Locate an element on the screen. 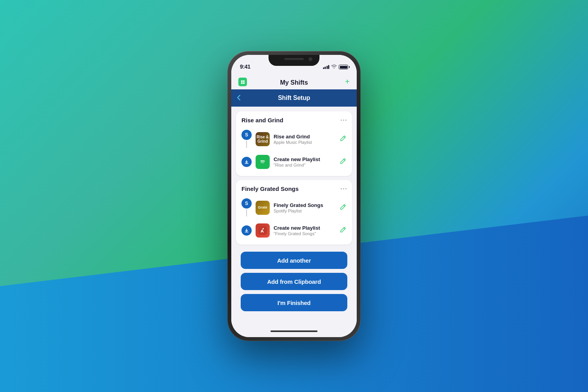 The image size is (588, 392). card-finely-grated-header: Finely Grated Songs is located at coordinates (294, 189).